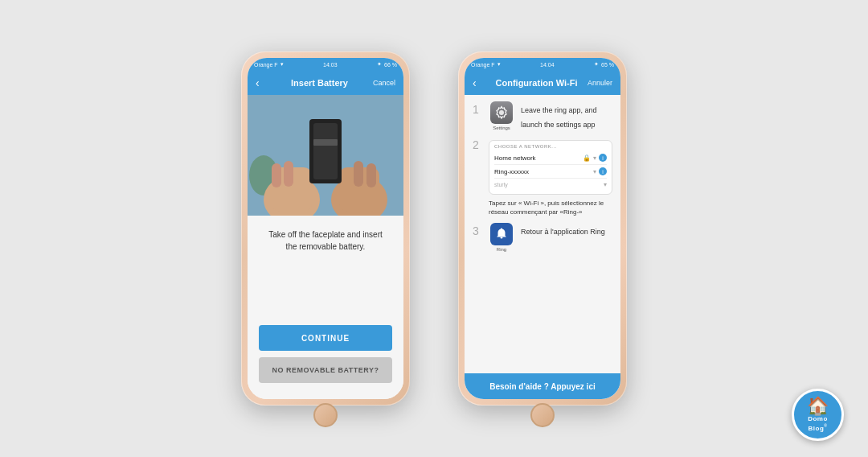 Image resolution: width=868 pixels, height=457 pixels. I want to click on extra-network-name: sturly, so click(502, 185).